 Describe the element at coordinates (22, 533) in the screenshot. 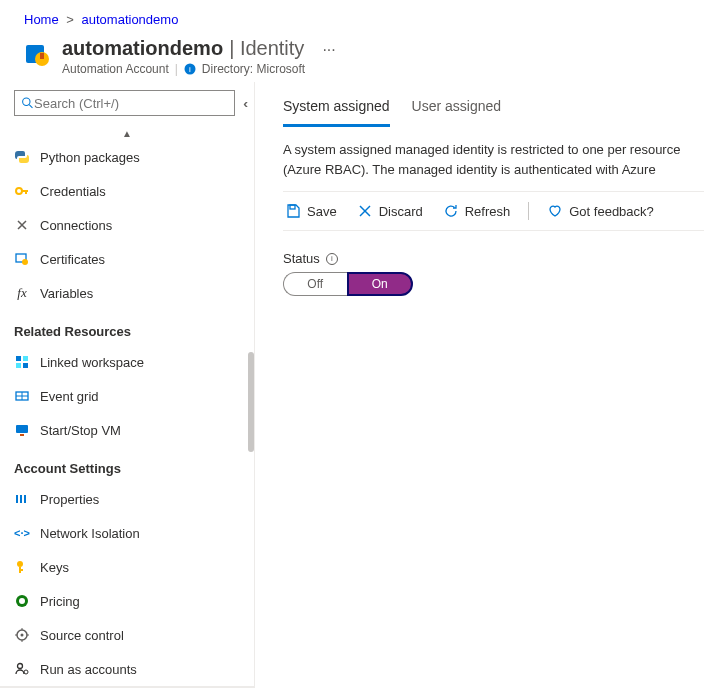

I see `network-icon: <·>` at that location.